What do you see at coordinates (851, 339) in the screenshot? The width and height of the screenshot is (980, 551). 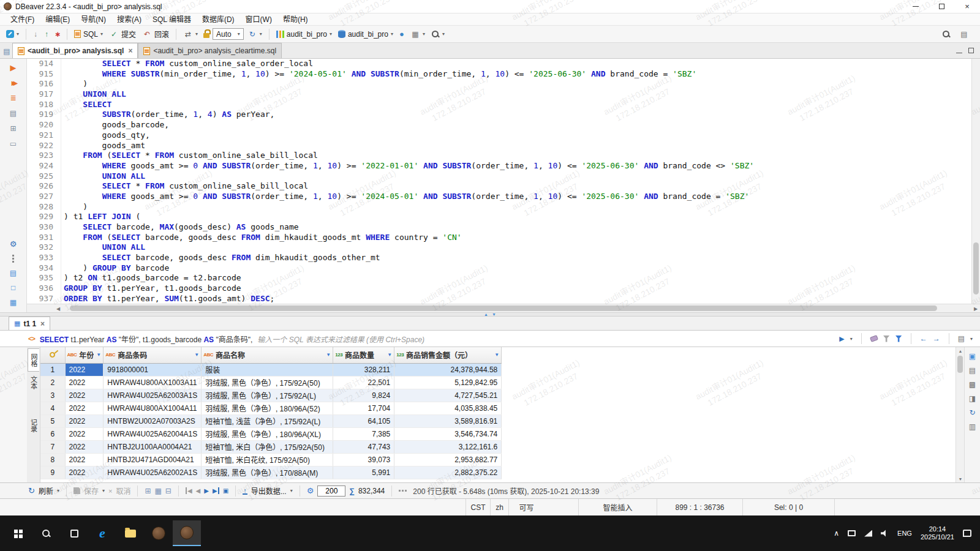 I see `filter-dropdown-icon: ▾` at bounding box center [851, 339].